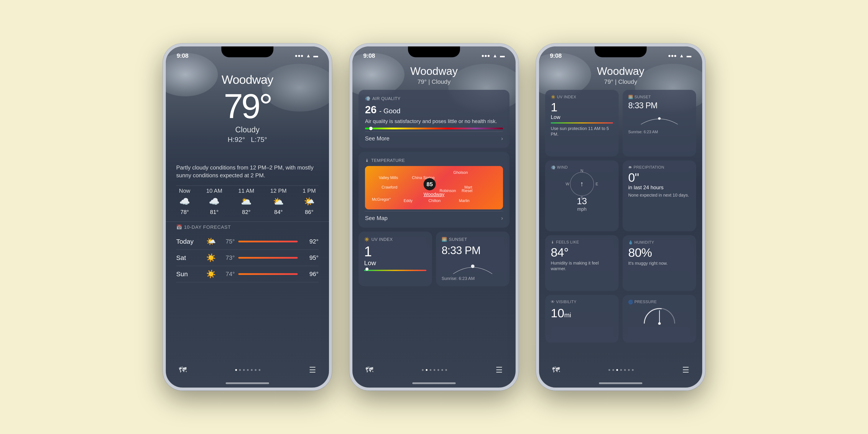 This screenshot has width=868, height=434. I want to click on list-icon-3: ☰, so click(686, 370).